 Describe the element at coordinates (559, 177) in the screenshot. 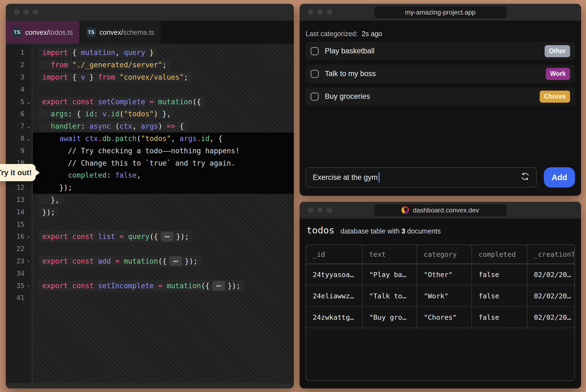

I see `add-todo-button: Add` at that location.